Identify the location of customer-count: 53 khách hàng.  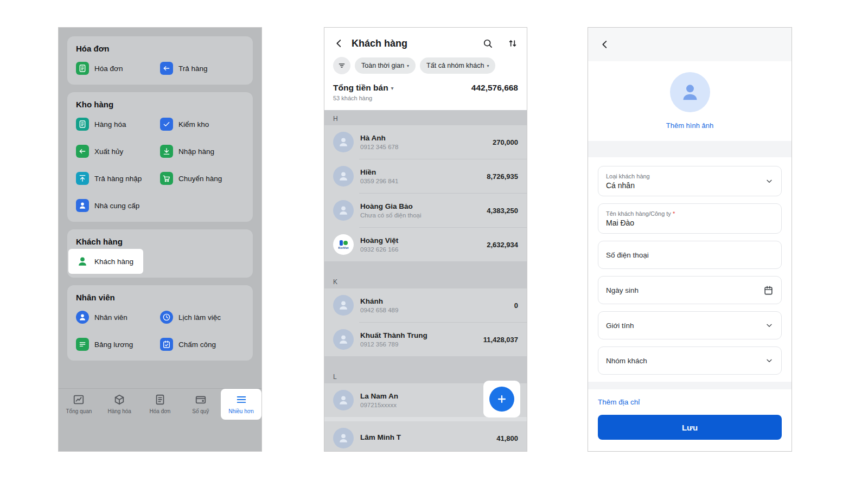
(425, 98).